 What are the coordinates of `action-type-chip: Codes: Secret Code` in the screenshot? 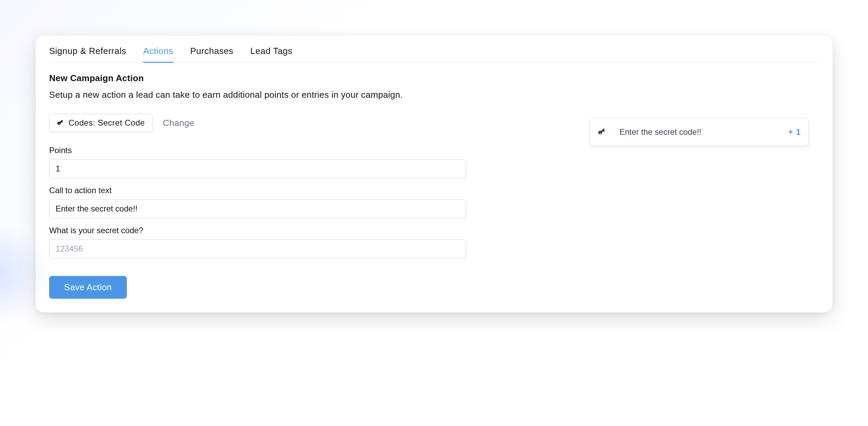 It's located at (101, 123).